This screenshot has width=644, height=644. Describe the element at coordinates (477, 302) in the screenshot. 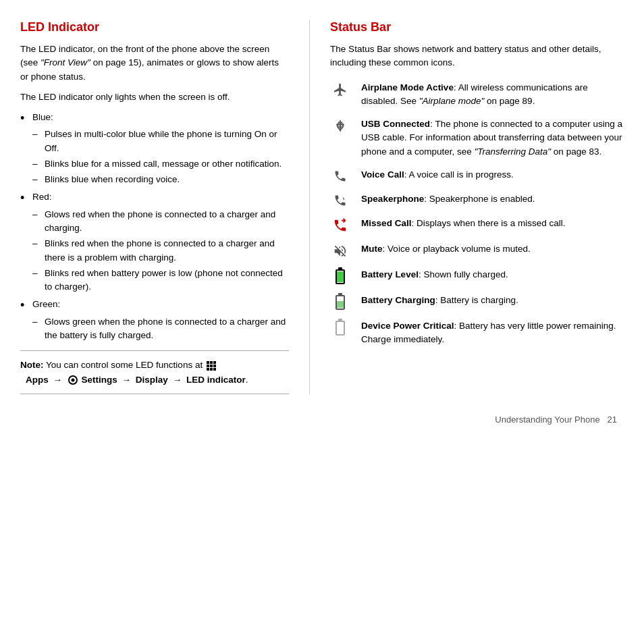

I see `status-item-battery-charging: Battery Charging: Battery is charging.` at that location.